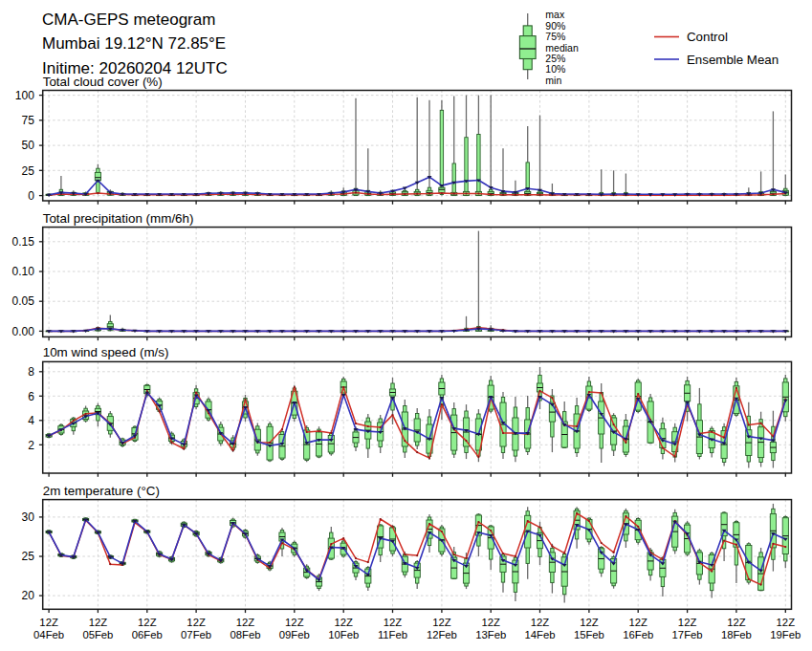  What do you see at coordinates (106, 352) in the screenshot?
I see `svg-text: 10m wind speed (m/s)` at bounding box center [106, 352].